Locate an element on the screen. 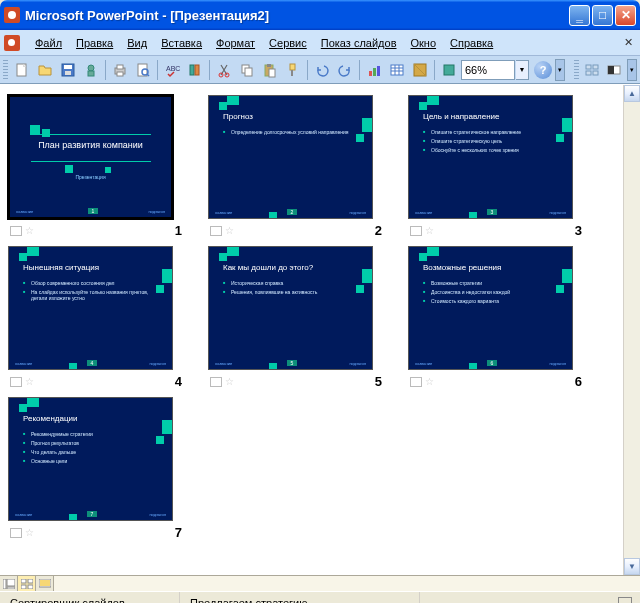 Image resolution: width=640 pixels, height=603 pixels. slide-thumbnail: Цель и направление Опишите стратегическо… is located at coordinates (506, 166).